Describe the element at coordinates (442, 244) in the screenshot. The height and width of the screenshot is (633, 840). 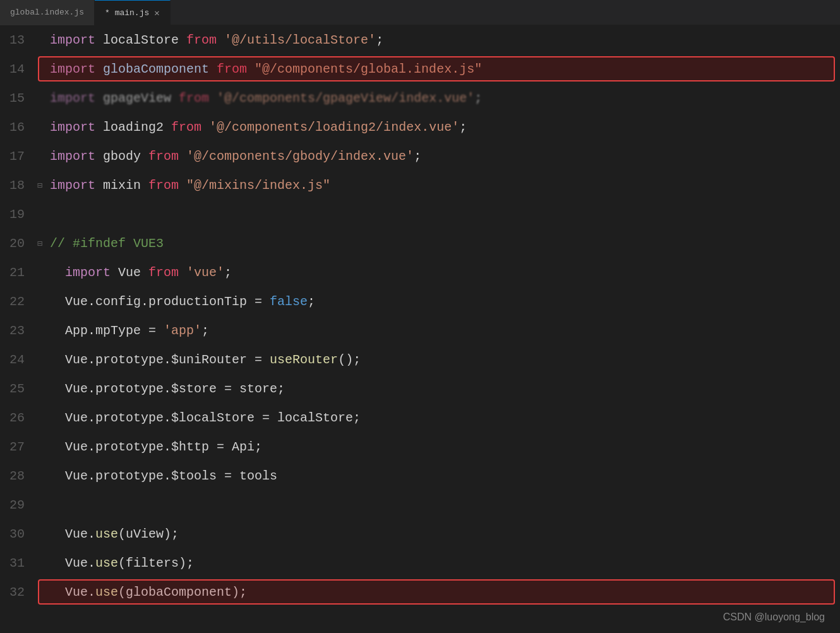
I see `code-content: // #ifndef VUE3` at that location.